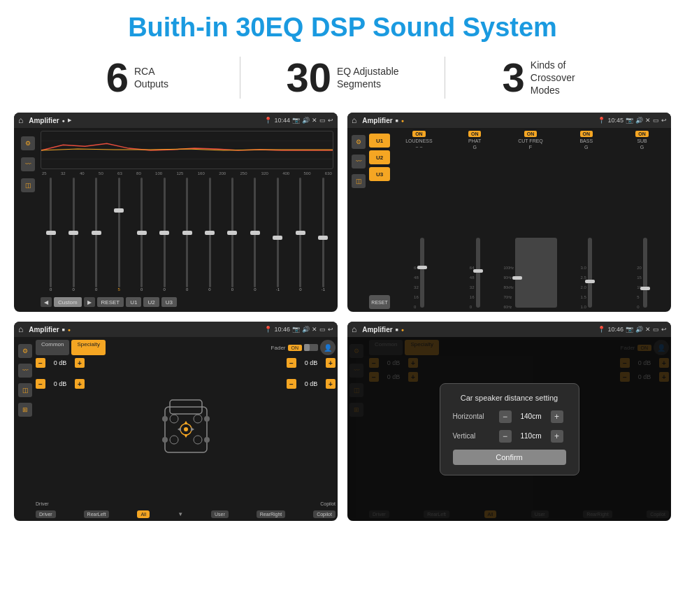 The width and height of the screenshot is (685, 616). I want to click on fader-minus-1: −, so click(41, 363).